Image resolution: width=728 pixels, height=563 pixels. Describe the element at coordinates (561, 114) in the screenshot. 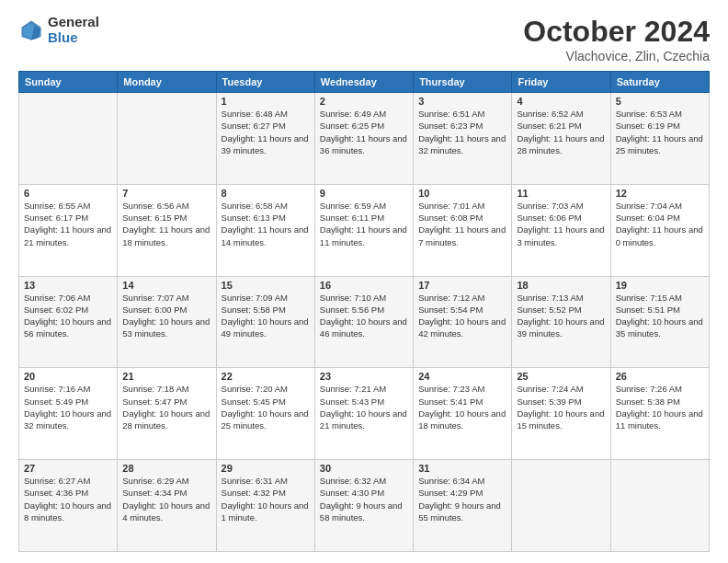

I see `sunrise: Sunrise: 6:52 AM` at that location.